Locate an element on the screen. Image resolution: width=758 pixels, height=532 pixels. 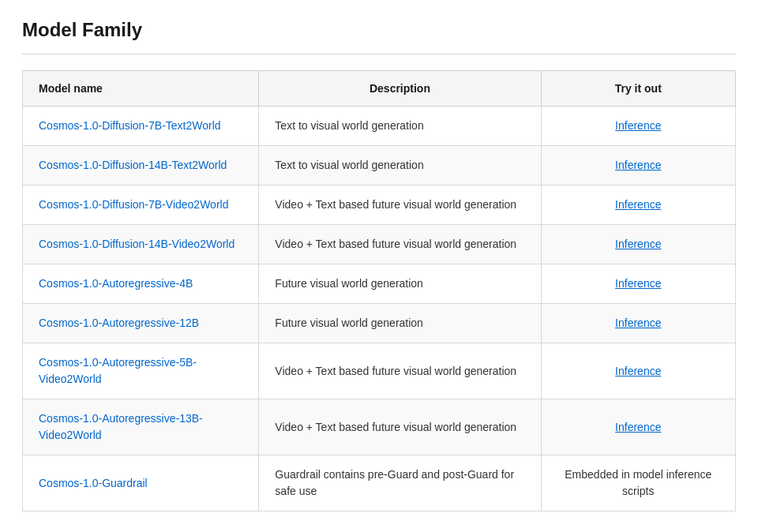
model-name-link: Cosmos-1.0-Autoregressive-13B-Video2Worl… is located at coordinates (121, 426).